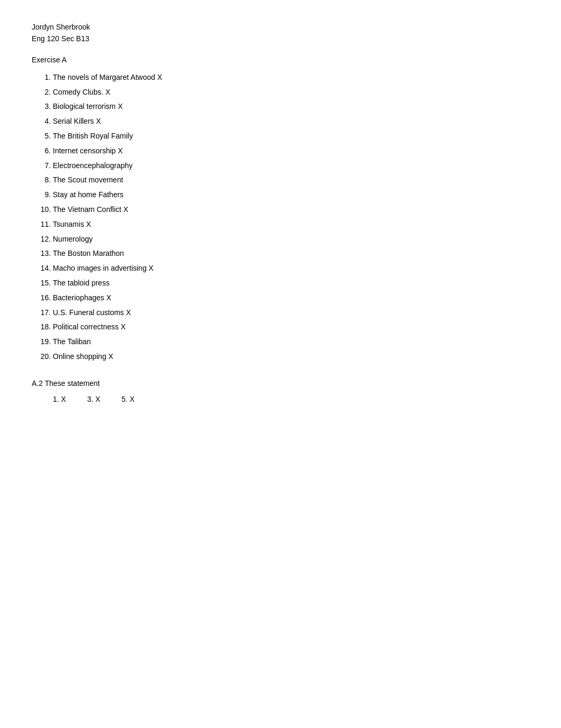 This screenshot has width=561, height=728. Describe the element at coordinates (291, 298) in the screenshot. I see `list-item: Bacteriophages X` at that location.